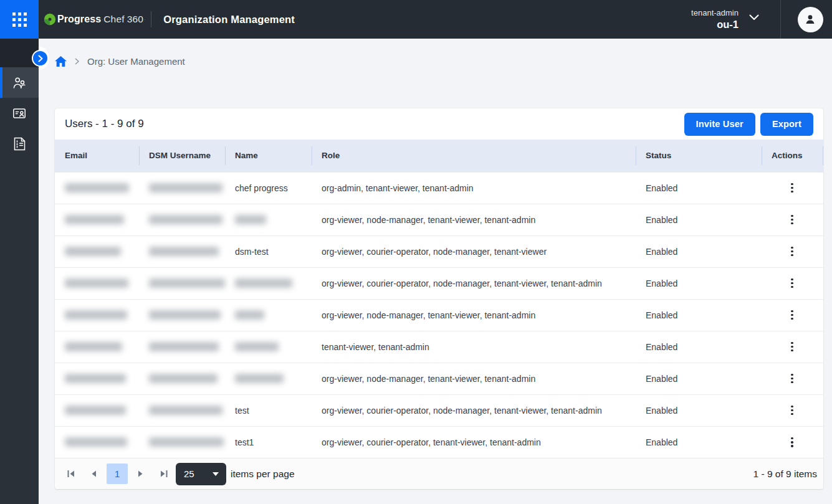  I want to click on app-title: Organization Management, so click(229, 20).